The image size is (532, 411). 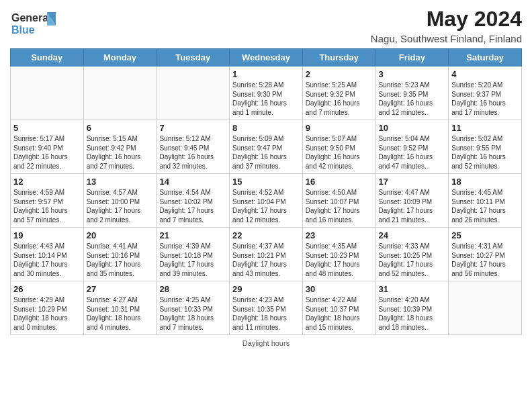 What do you see at coordinates (120, 181) in the screenshot?
I see `day-number: 13` at bounding box center [120, 181].